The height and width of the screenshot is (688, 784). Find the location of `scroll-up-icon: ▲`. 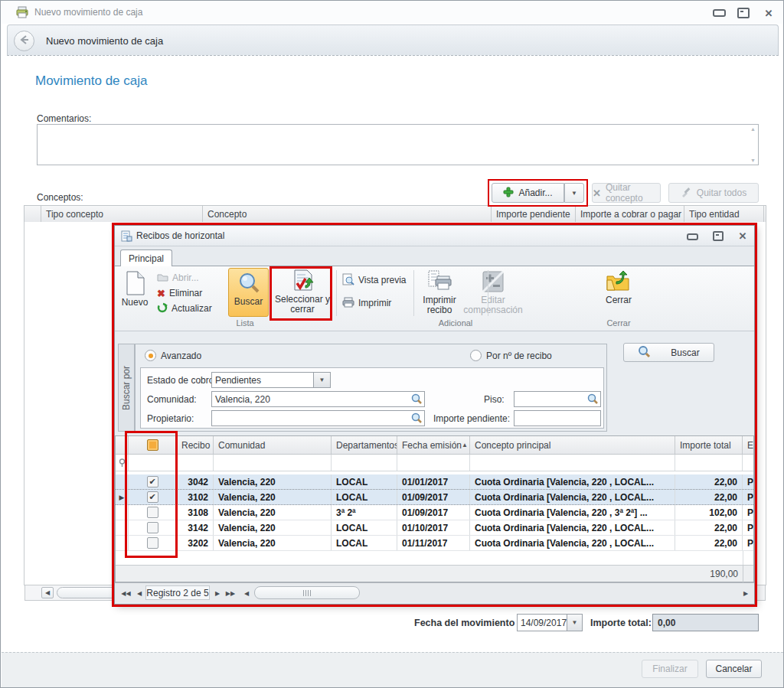

scroll-up-icon: ▲ is located at coordinates (753, 129).